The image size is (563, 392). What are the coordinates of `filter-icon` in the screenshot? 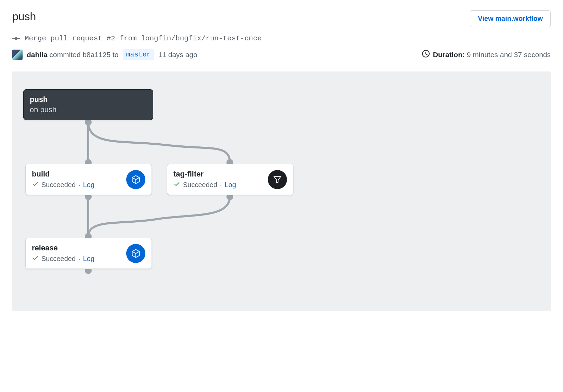 It's located at (277, 180).